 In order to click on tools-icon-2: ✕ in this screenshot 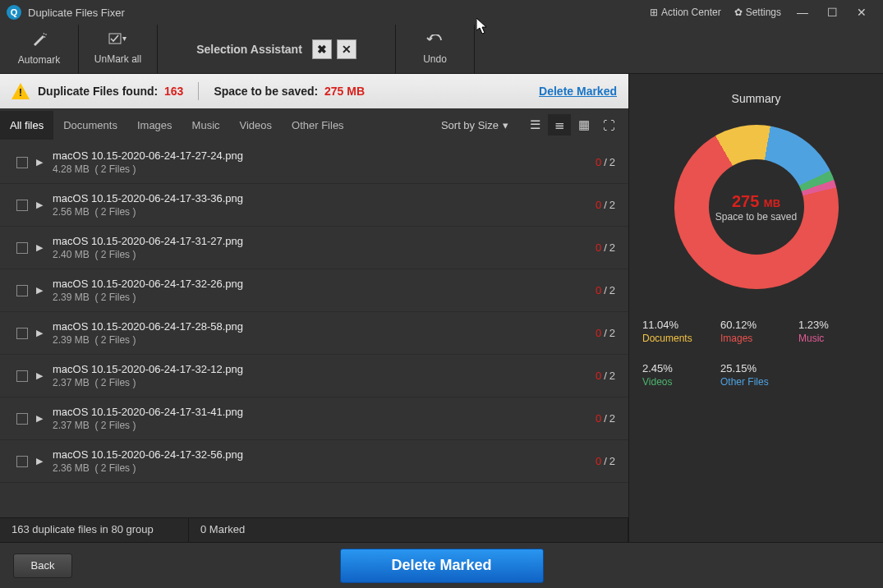, I will do `click(347, 49)`.